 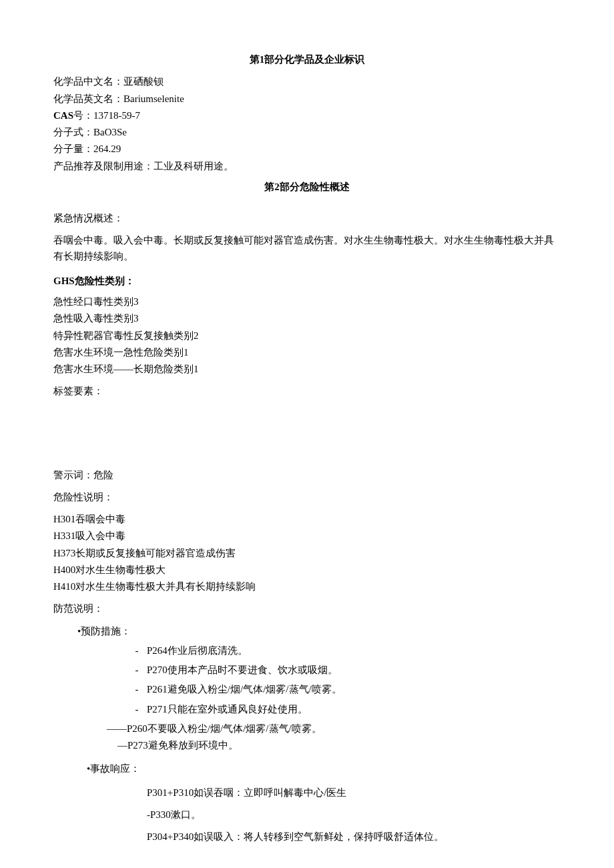 I want to click on name-en-value: Bariumselenite, so click(x=154, y=99).